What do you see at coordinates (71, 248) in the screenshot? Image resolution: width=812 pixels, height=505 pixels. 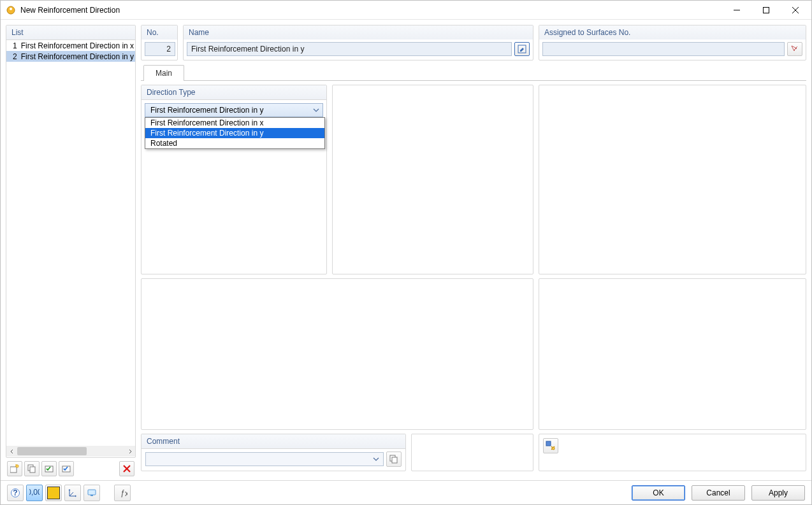 I see `list-body: 1 First Reinforcement Direction in x 2 F…` at bounding box center [71, 248].